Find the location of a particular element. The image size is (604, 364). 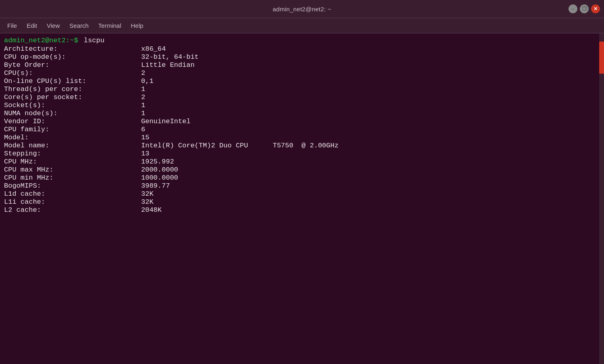

prompt-command: lscpu is located at coordinates (94, 40).